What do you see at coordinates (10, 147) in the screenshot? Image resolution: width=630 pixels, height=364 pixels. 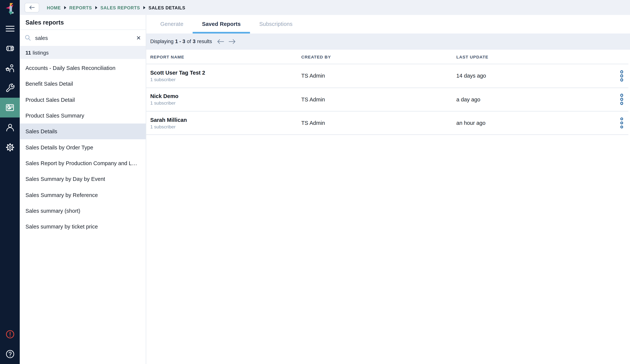 I see `gear-icon` at bounding box center [10, 147].